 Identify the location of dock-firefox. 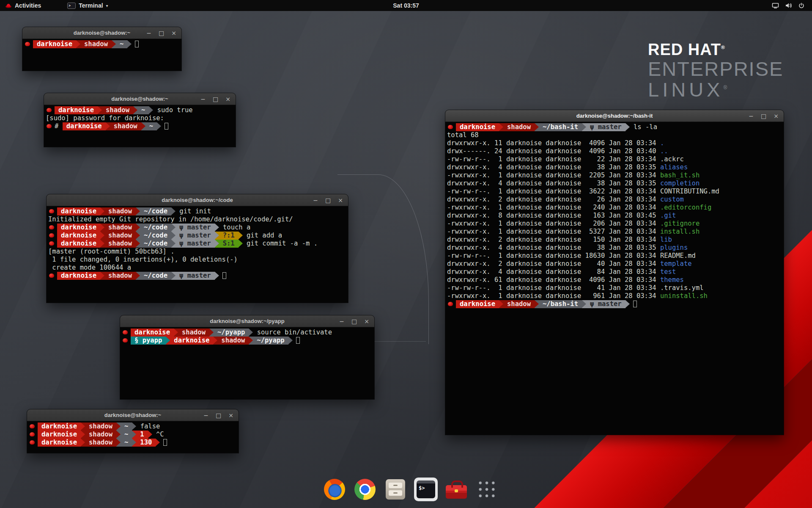
(335, 489).